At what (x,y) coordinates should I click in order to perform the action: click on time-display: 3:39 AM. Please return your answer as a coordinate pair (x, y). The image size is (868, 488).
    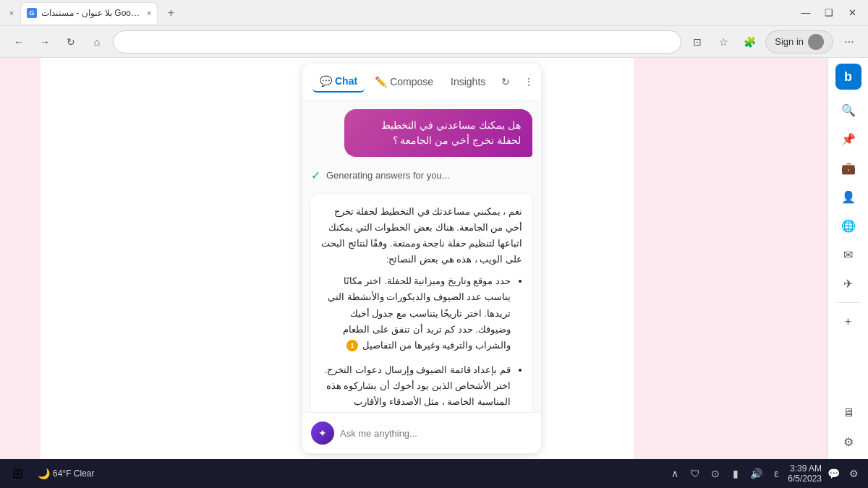
    Looking at the image, I should click on (804, 468).